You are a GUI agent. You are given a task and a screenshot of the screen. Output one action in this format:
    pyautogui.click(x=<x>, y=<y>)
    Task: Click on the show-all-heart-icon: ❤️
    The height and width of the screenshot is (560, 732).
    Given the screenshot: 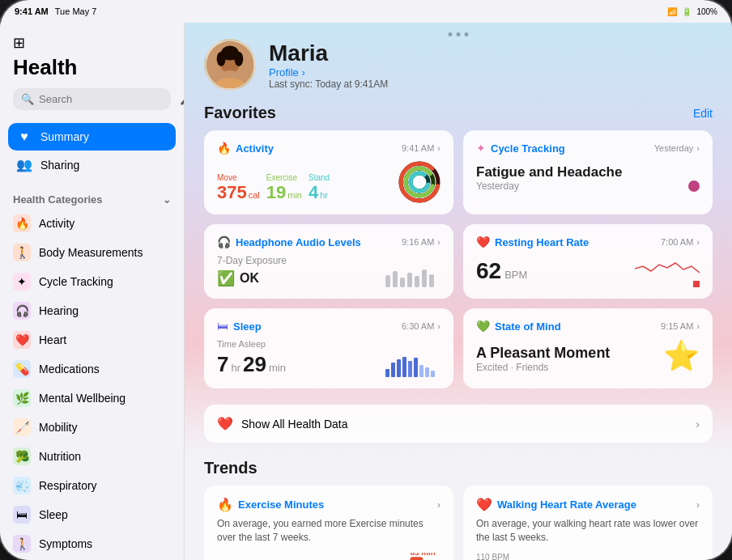 What is the action you would take?
    pyautogui.click(x=225, y=424)
    